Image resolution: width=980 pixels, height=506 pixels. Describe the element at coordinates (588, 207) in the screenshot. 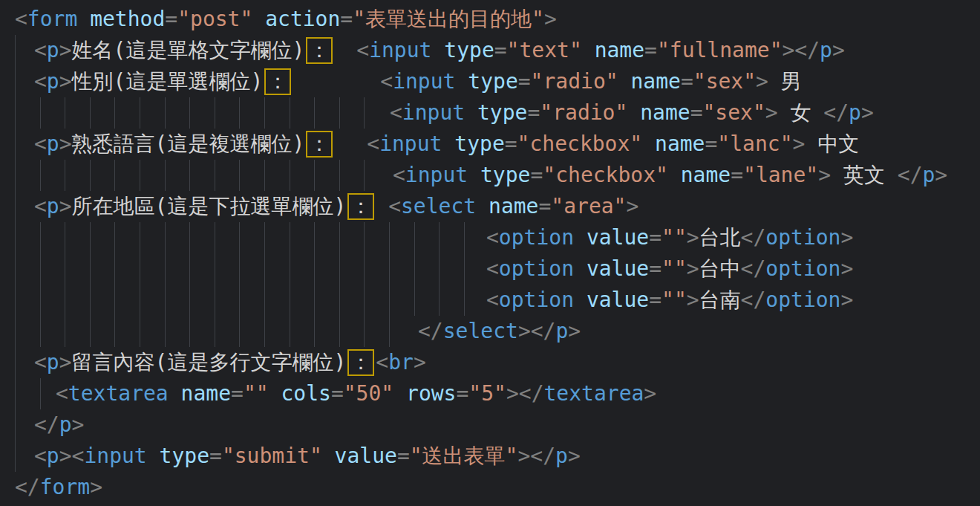

I see `token-string: "area"` at that location.